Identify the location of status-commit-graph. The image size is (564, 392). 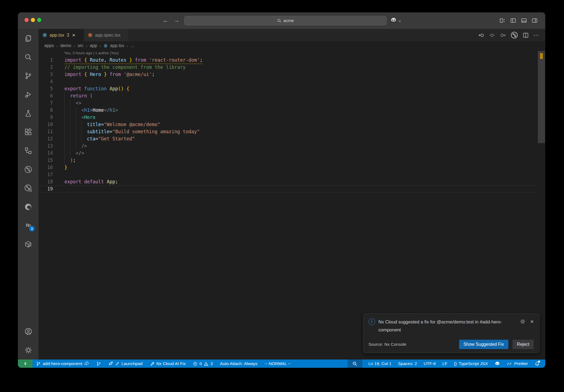
(99, 364).